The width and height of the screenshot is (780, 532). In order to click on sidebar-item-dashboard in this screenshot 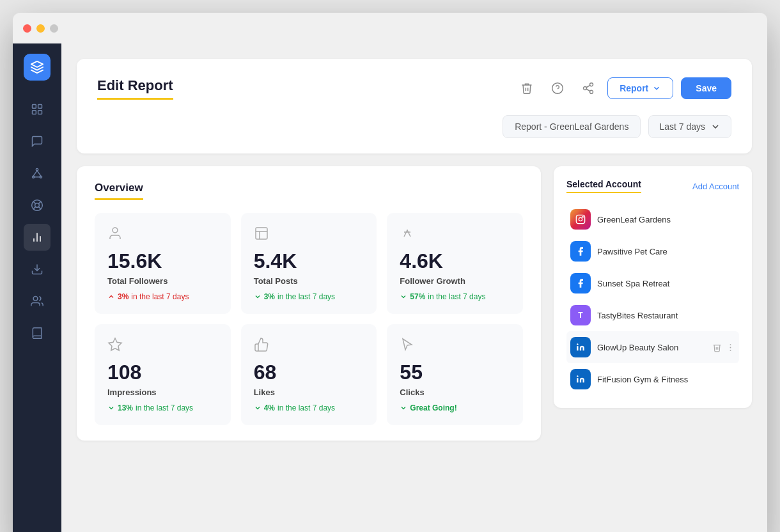, I will do `click(37, 109)`.